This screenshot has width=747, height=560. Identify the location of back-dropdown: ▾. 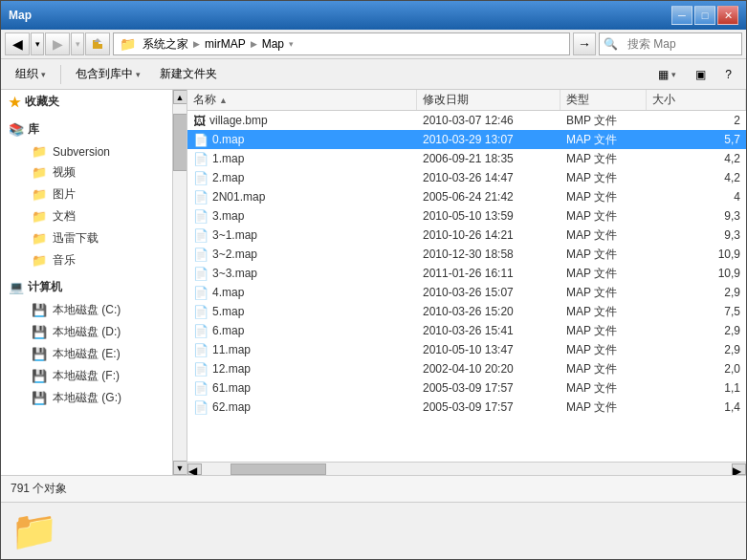
(37, 44).